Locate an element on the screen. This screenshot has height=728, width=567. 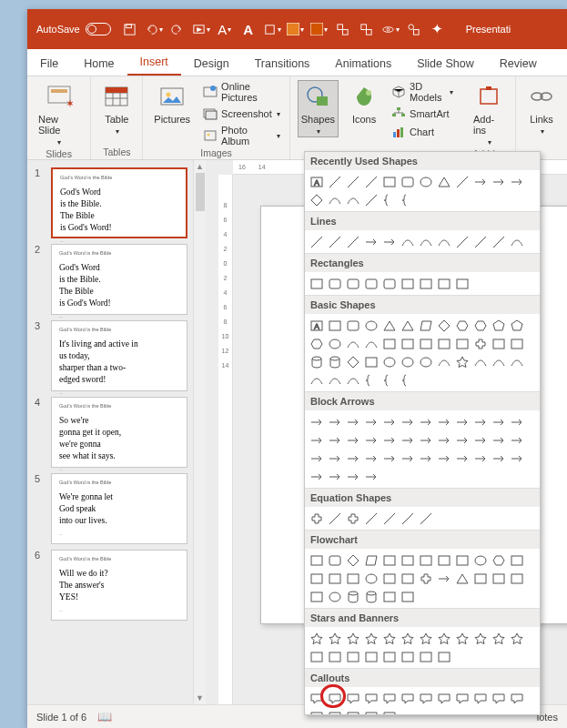
font-a-icon: A is located at coordinates (248, 29).